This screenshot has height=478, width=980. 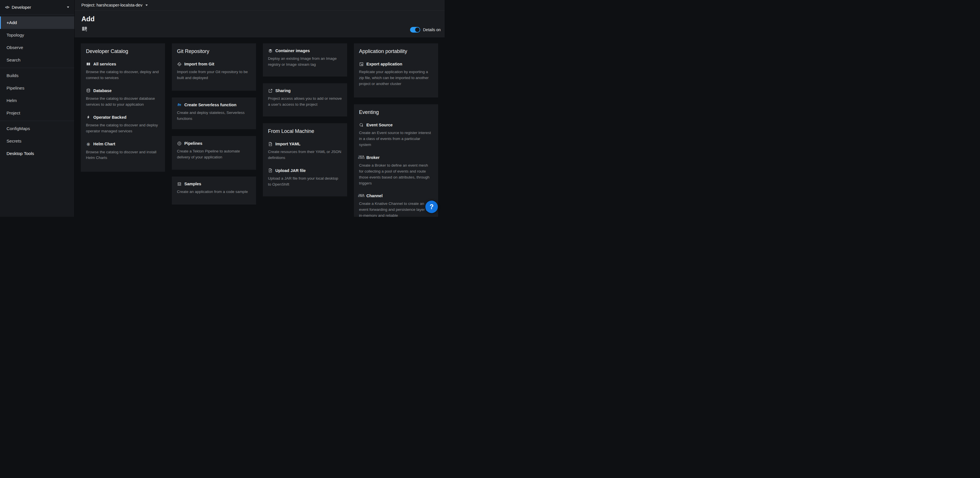 I want to click on import-yaml-icon, so click(x=270, y=144).